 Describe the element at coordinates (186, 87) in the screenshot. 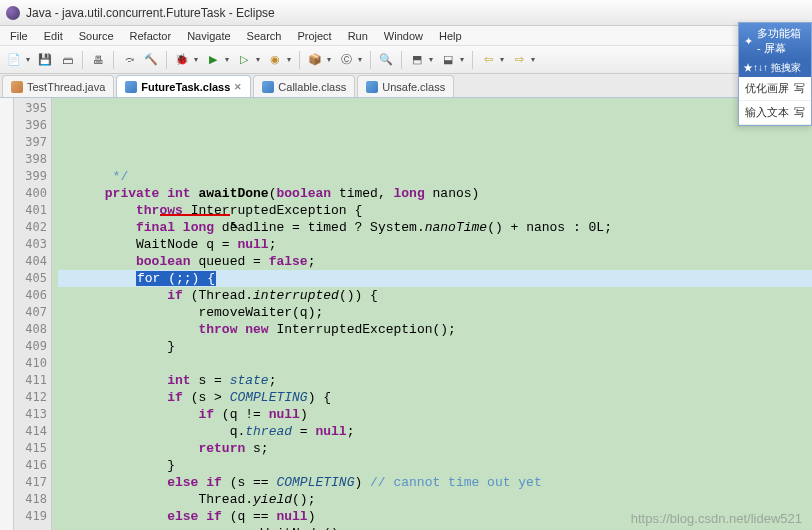

I see `tab-label: FutureTask.class` at that location.